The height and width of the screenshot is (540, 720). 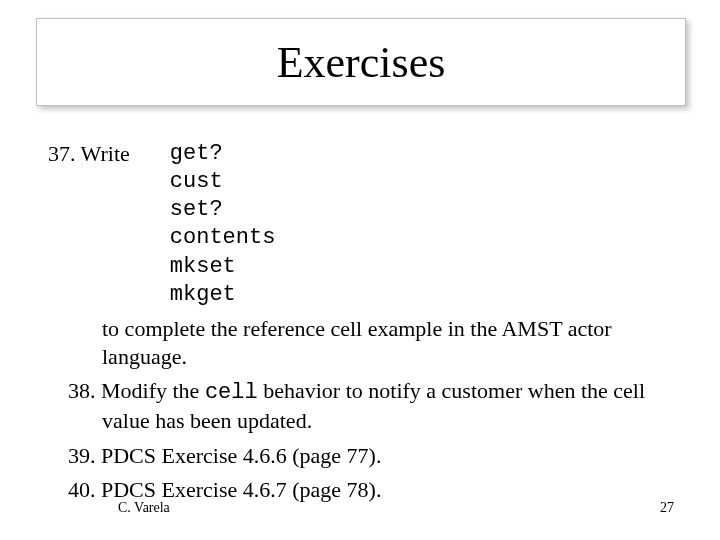 What do you see at coordinates (232, 392) in the screenshot?
I see `exercise-38-code: cell` at bounding box center [232, 392].